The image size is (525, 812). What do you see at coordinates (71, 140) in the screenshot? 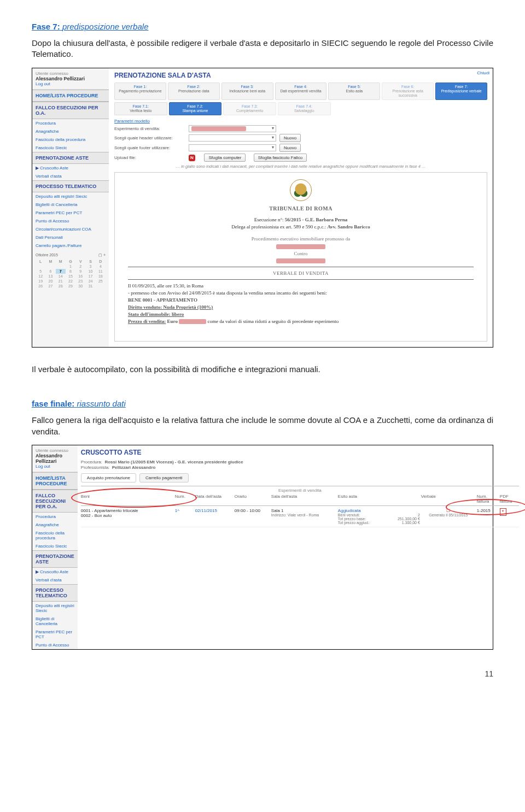
I see `nav-fascicolo-procedura: Fascicolo della procedura` at bounding box center [71, 140].